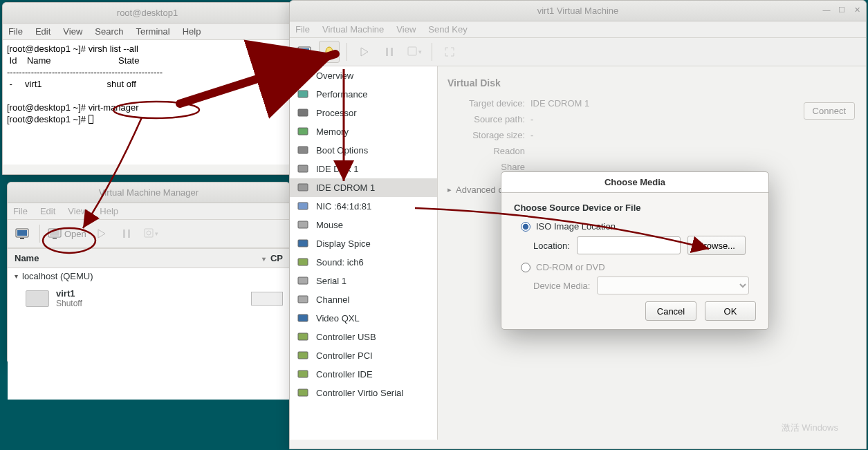  I want to click on terminal-output: [root@desktop1 ~]# virsh list --all Id N…, so click(147, 102).